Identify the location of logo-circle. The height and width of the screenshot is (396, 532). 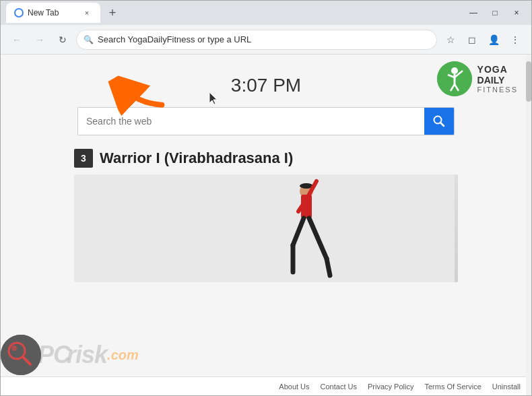
(455, 79).